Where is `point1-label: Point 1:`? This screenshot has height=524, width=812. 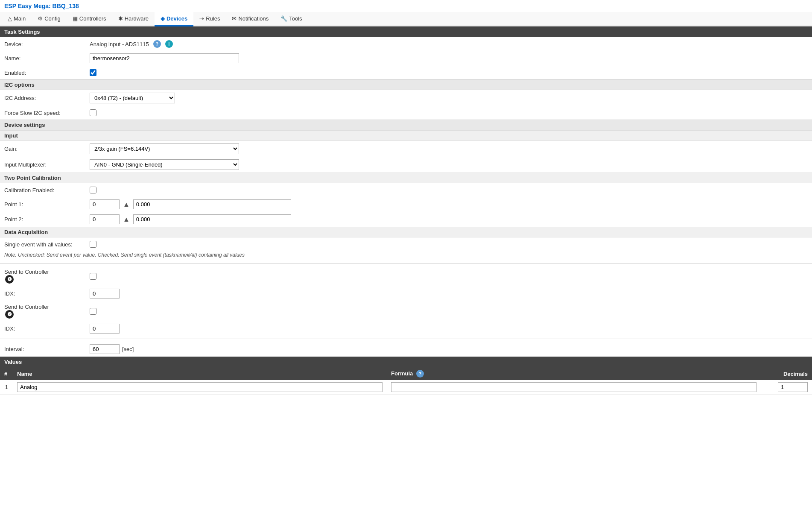
point1-label: Point 1: is located at coordinates (47, 204).